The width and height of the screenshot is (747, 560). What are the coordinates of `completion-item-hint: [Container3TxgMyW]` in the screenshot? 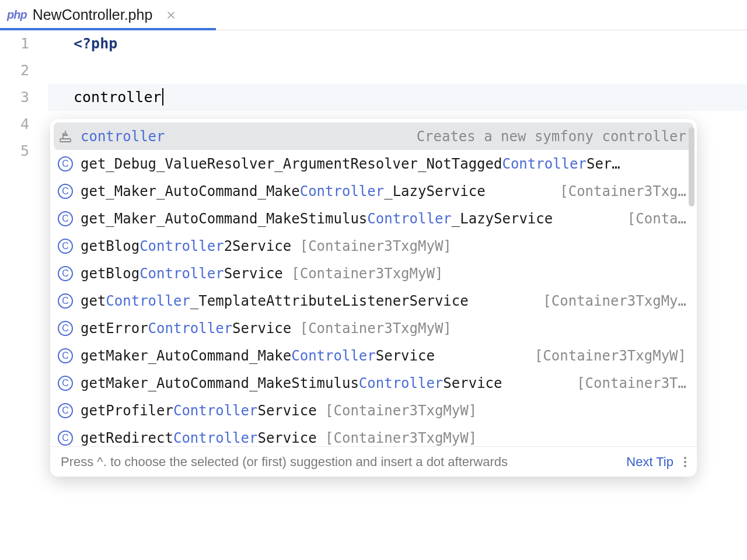 It's located at (610, 356).